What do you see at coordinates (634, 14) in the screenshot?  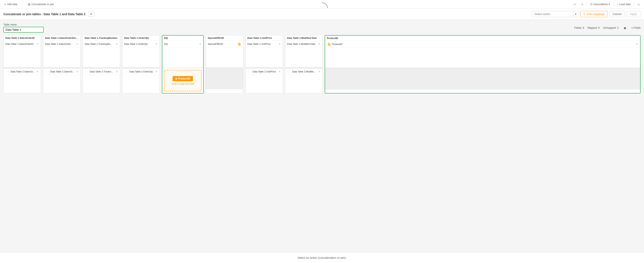 I see `apply-button: Apply` at bounding box center [634, 14].